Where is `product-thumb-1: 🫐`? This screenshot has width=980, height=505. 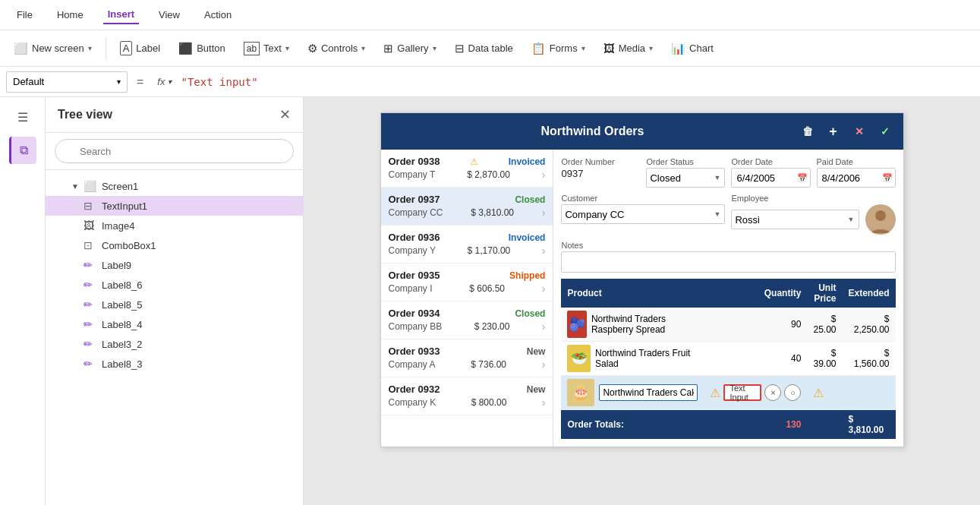 product-thumb-1: 🫐 is located at coordinates (577, 324).